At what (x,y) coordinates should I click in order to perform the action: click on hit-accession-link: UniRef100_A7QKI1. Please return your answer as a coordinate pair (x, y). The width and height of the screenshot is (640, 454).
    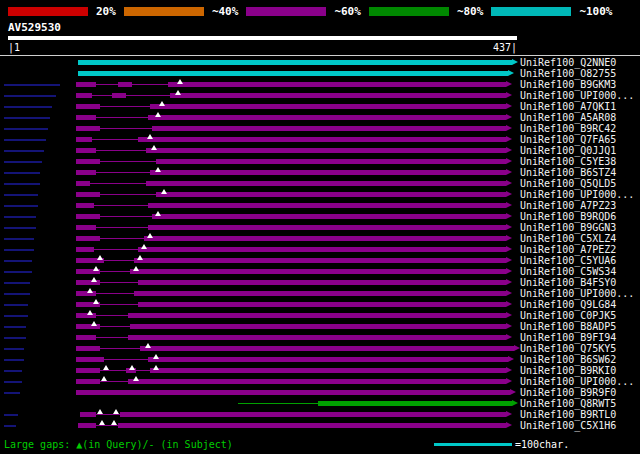
    Looking at the image, I should click on (568, 106).